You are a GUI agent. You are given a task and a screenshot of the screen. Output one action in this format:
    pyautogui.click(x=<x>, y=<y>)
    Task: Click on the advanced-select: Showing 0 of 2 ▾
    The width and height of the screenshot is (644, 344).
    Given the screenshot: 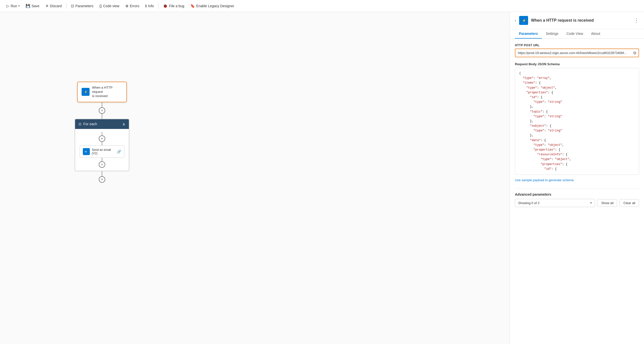 What is the action you would take?
    pyautogui.click(x=555, y=203)
    